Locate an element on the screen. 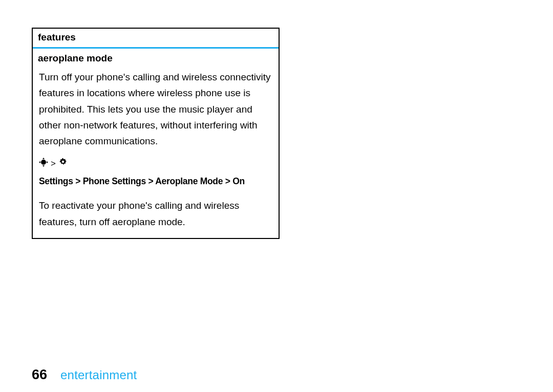 This screenshot has width=553, height=392. nav-key-icon is located at coordinates (44, 164).